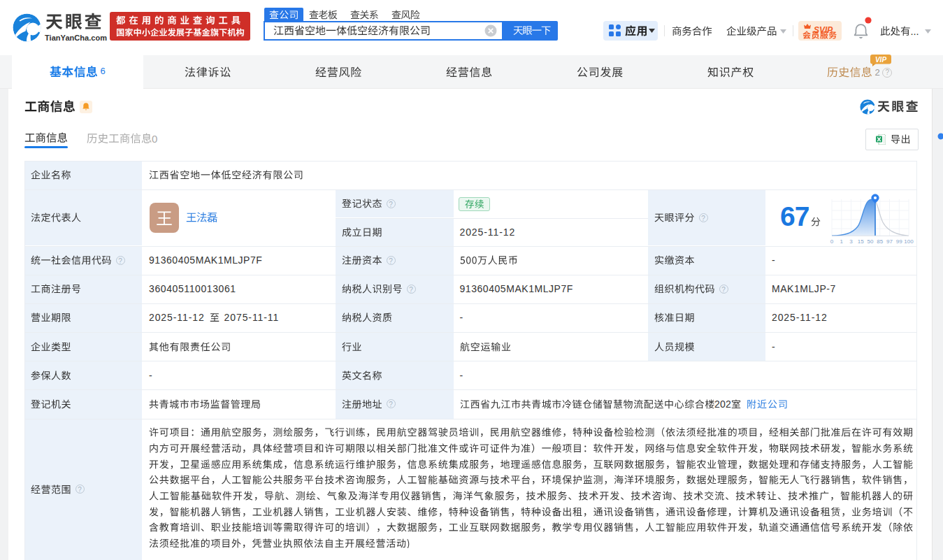 The image size is (943, 560). I want to click on svg-text: VIP, so click(881, 60).